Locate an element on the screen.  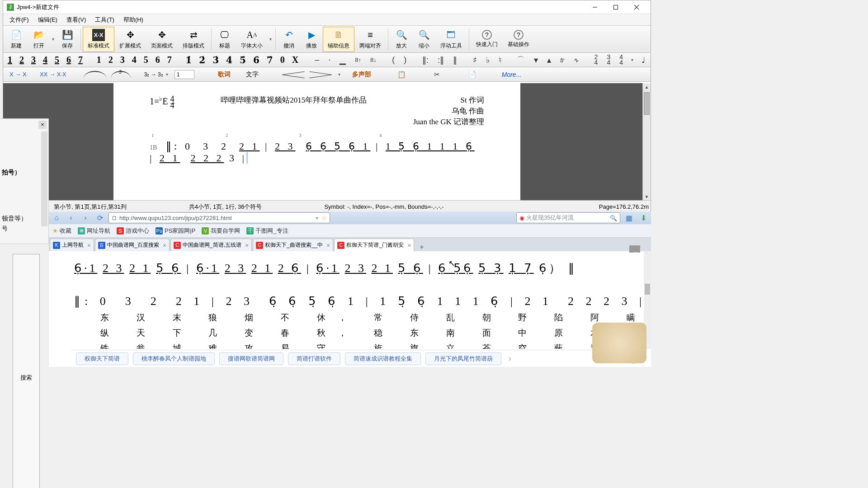
new-tab-btn: + is located at coordinates (421, 247).